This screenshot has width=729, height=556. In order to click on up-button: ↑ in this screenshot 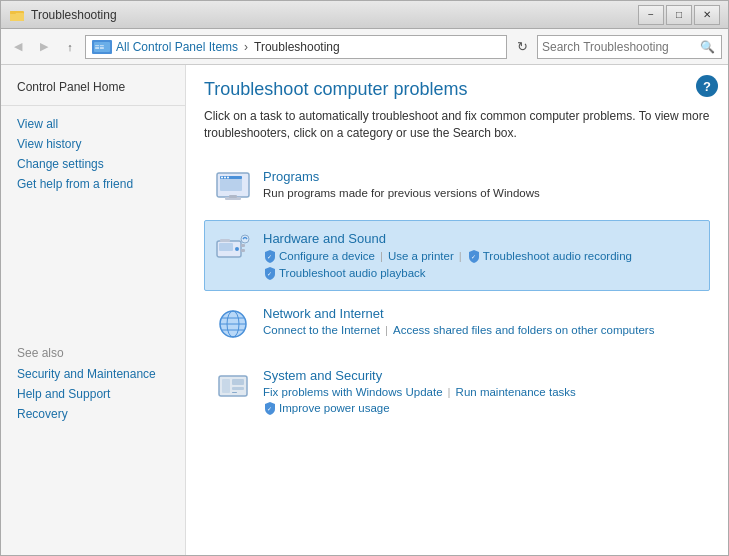, I will do `click(70, 47)`.